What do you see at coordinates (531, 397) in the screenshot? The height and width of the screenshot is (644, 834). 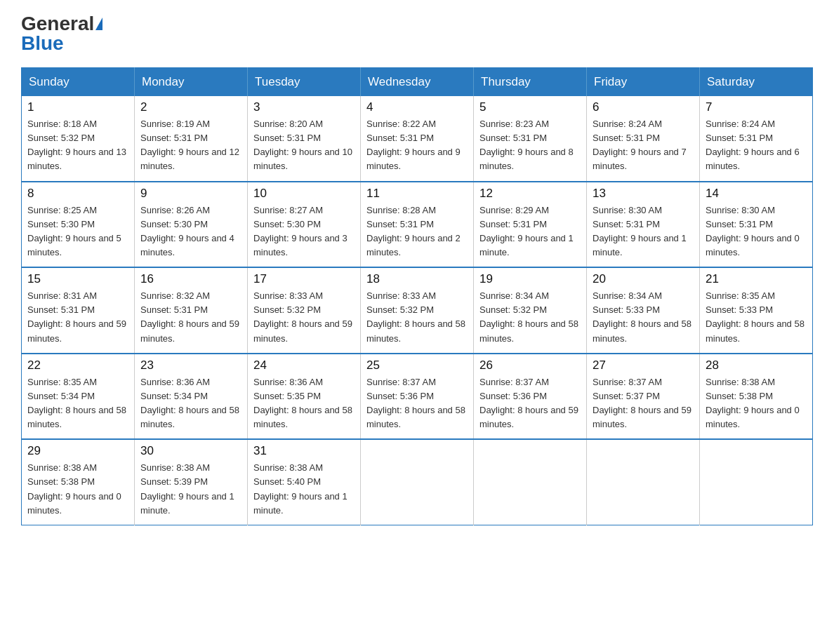 I see `calendar-cell: 26Sunrise: 8:37 AMSunset: 5:36 PMDayligh…` at bounding box center [531, 397].